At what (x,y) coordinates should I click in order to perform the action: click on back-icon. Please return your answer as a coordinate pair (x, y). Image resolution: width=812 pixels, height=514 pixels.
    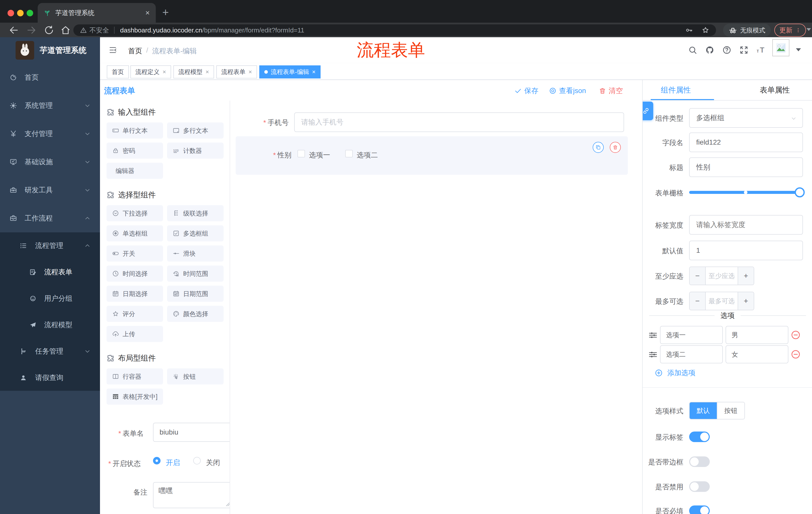
    Looking at the image, I should click on (14, 30).